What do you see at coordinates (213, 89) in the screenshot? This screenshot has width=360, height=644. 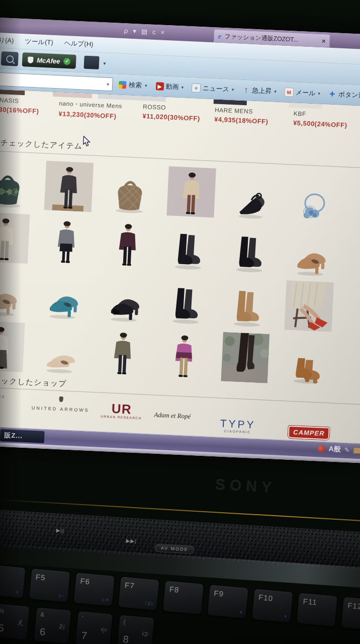 I see `toolbar-button-ニュース: ≡ニュース▾` at bounding box center [213, 89].